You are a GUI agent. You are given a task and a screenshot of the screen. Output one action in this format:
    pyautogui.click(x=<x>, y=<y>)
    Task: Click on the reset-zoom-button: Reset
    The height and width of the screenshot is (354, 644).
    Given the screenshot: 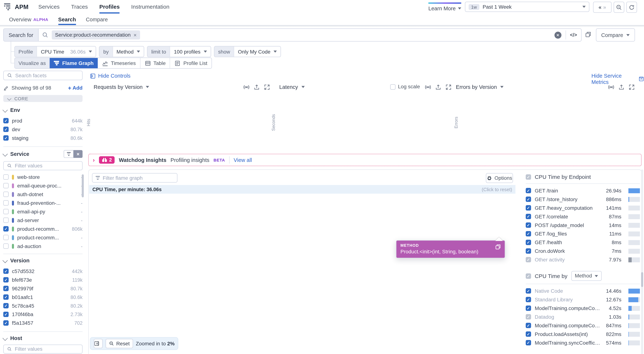 What is the action you would take?
    pyautogui.click(x=119, y=343)
    